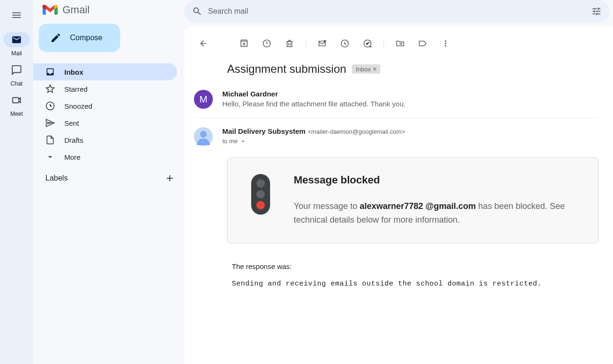  I want to click on response-text: Sending and receiving emails outside the…, so click(415, 284).